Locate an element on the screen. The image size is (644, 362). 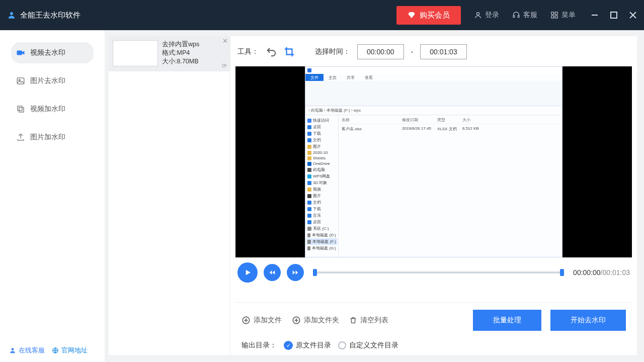
nav-image-remove-watermark: 图片去水印 is located at coordinates (52, 81).